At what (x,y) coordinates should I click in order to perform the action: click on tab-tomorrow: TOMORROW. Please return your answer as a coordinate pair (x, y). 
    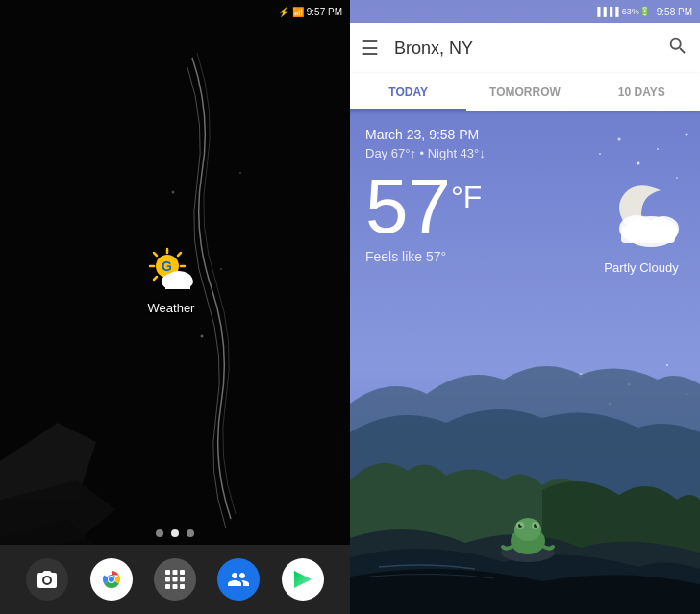
    Looking at the image, I should click on (525, 92).